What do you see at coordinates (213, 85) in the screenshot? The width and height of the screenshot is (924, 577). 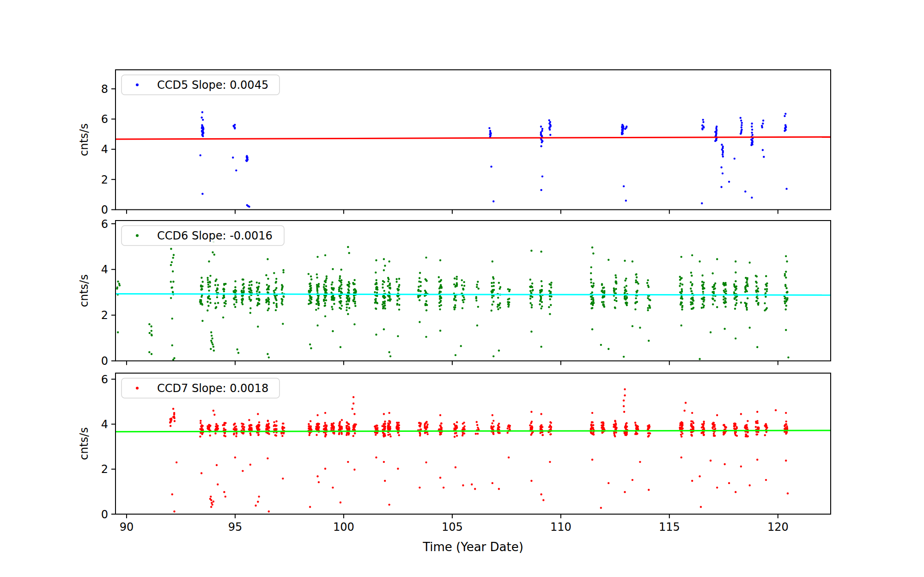 I see `ccd5-legend-label: CCD5 Slope: 0.0045` at bounding box center [213, 85].